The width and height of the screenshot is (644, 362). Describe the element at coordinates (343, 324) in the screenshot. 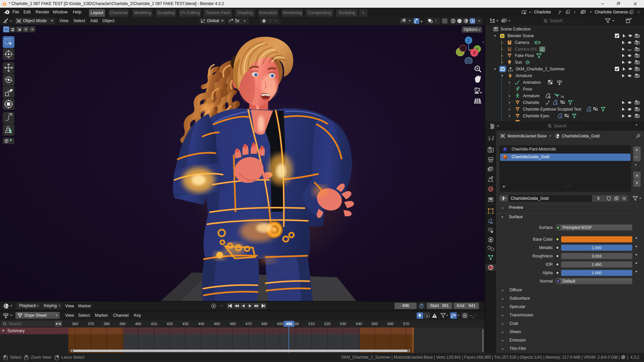

I see `svg-text: 530` at that location.